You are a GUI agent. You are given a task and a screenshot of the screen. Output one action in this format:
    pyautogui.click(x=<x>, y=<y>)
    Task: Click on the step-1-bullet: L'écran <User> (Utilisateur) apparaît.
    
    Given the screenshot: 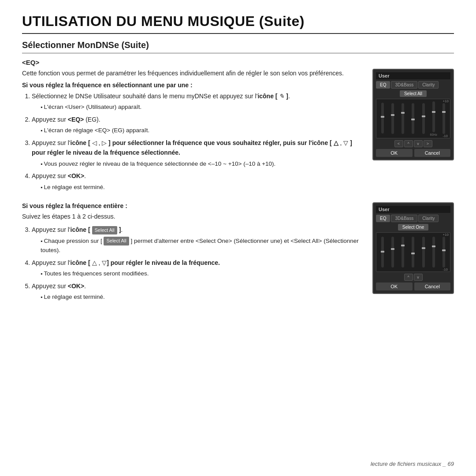 What is the action you would take?
    pyautogui.click(x=202, y=107)
    